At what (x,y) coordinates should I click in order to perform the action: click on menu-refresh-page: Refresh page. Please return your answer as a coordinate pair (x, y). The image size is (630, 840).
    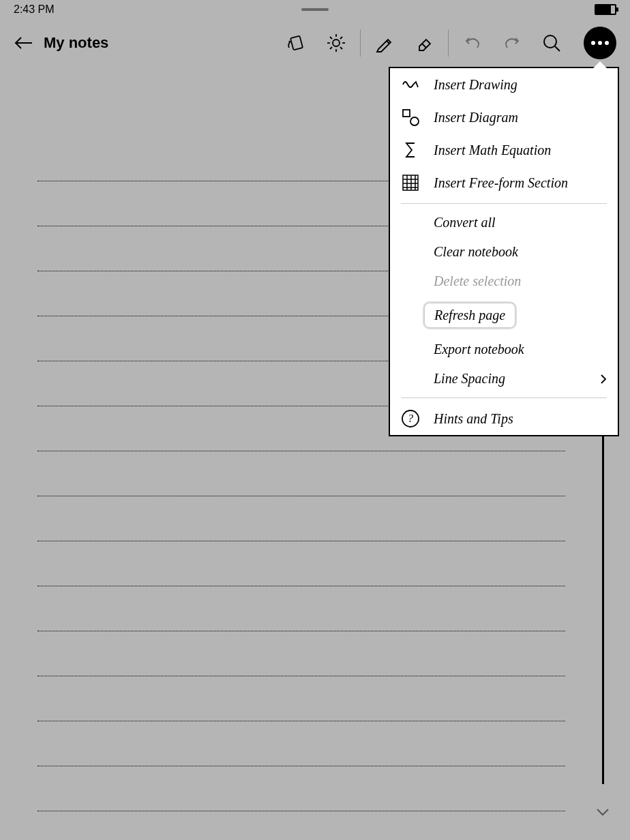
    Looking at the image, I should click on (504, 315).